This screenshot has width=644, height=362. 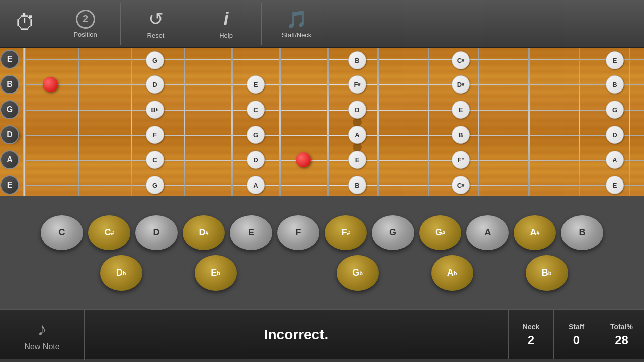 I want to click on note-btn-fsharp: F#, so click(x=346, y=233).